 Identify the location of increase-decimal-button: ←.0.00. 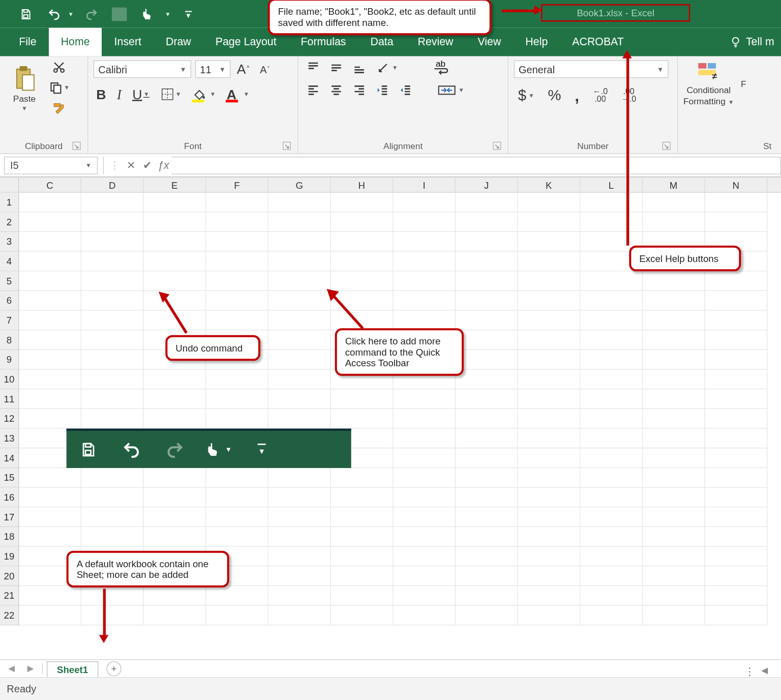
(600, 96).